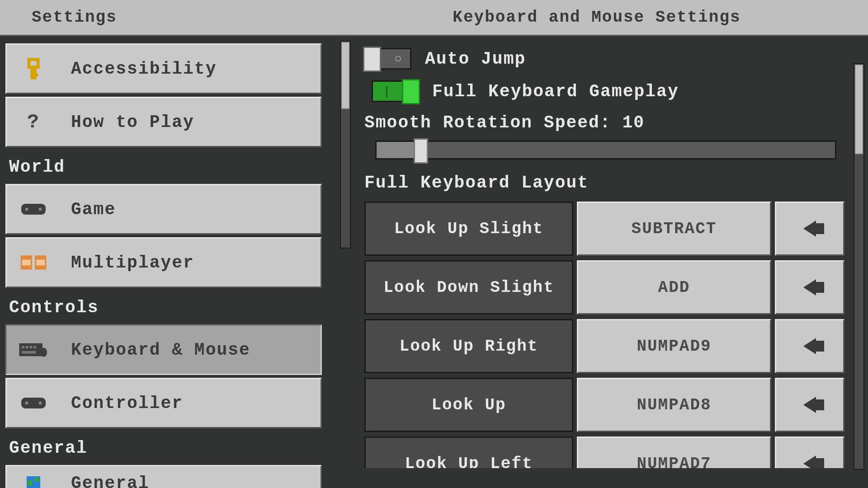 The width and height of the screenshot is (868, 488). Describe the element at coordinates (176, 446) in the screenshot. I see `sidebar-heading-general: General` at that location.